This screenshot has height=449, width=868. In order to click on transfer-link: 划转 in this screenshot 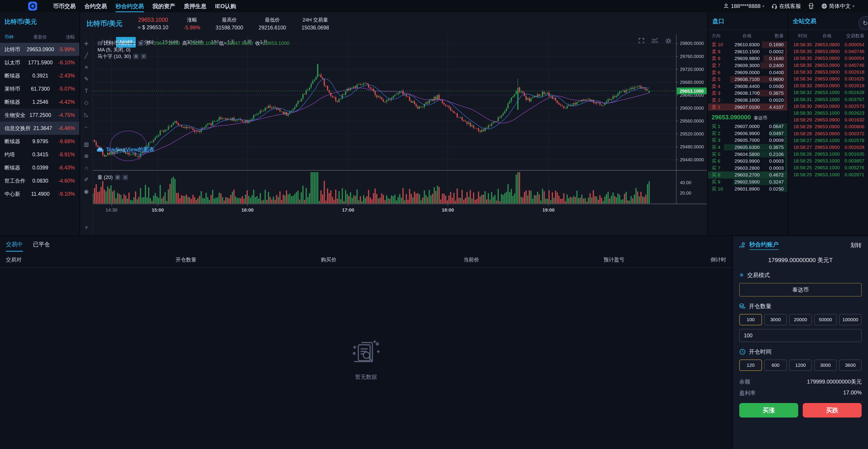, I will do `click(856, 245)`.